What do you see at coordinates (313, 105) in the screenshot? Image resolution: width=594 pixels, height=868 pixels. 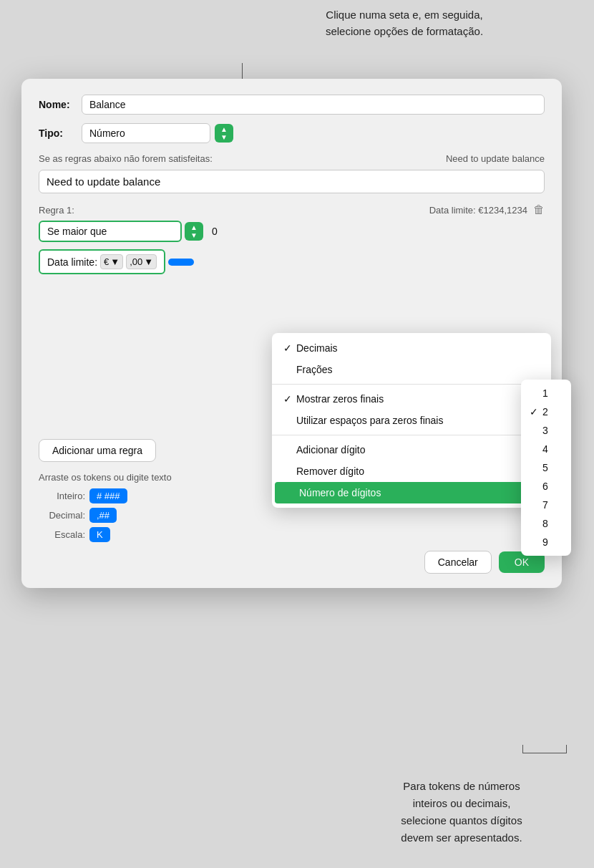 I see `nome-input` at bounding box center [313, 105].